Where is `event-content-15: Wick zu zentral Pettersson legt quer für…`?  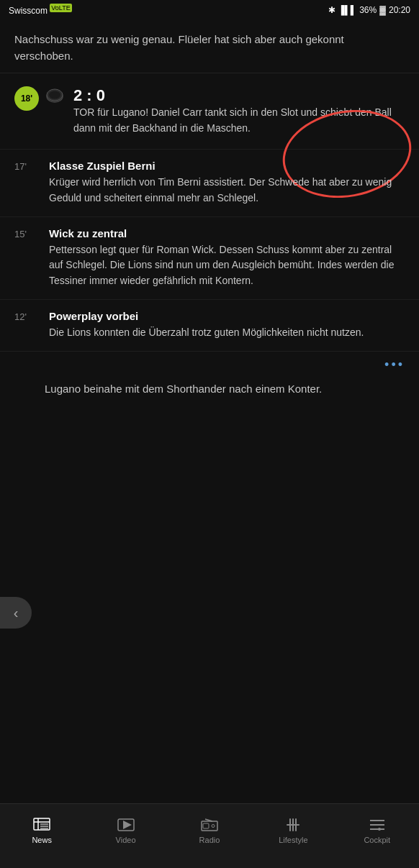
event-content-15: Wick zu zentral Pettersson legt quer für… is located at coordinates (222, 258).